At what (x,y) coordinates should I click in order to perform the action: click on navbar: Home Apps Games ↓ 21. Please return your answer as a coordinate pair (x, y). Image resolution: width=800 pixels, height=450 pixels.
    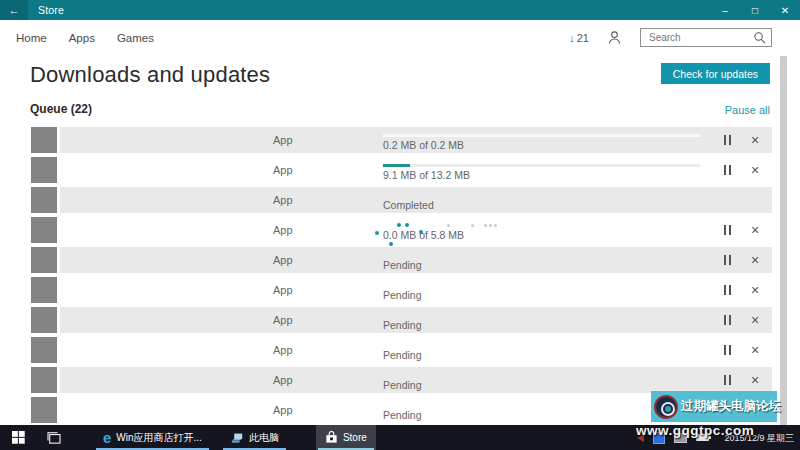
    Looking at the image, I should click on (400, 38).